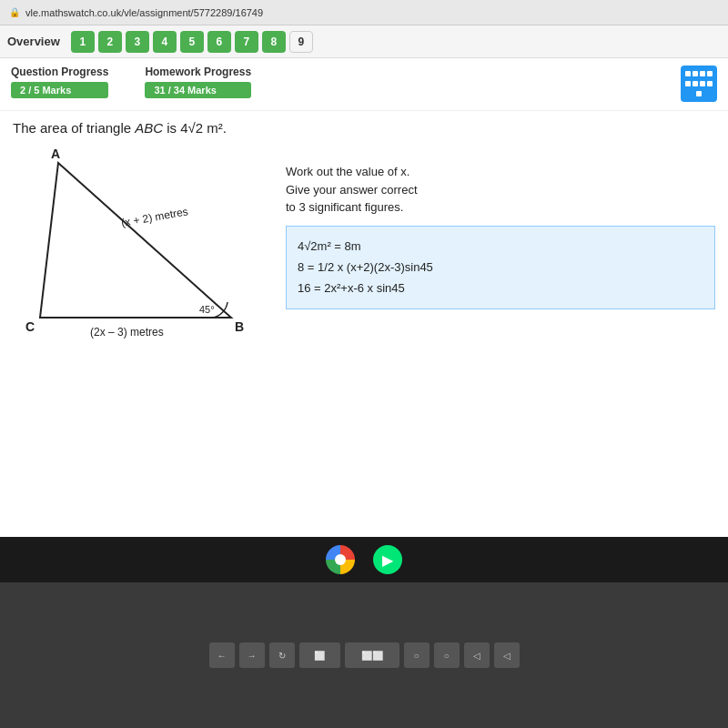 This screenshot has height=728, width=728. Describe the element at coordinates (500, 288) in the screenshot. I see `work-line-3: 16 = 2x²+x-6 x sin45` at that location.